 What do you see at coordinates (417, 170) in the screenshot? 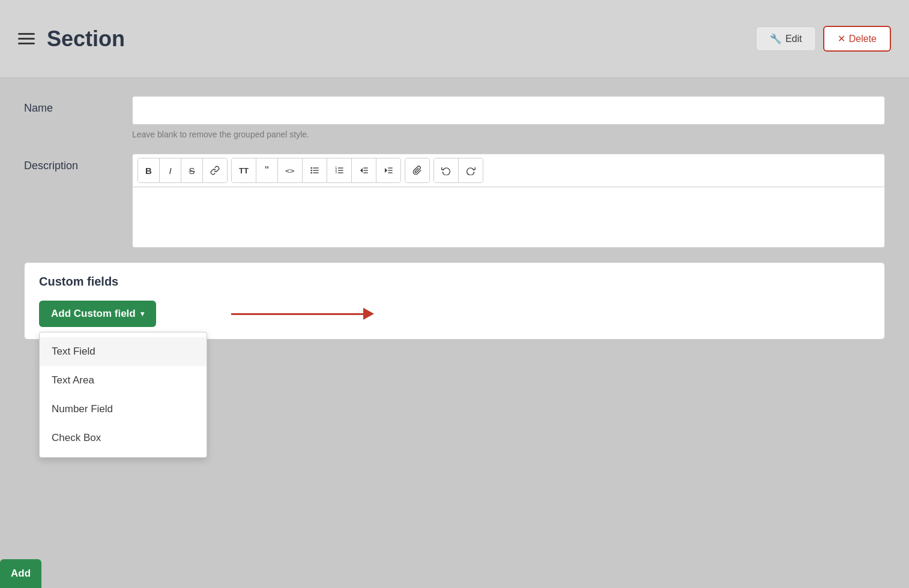
I see `toolbar-group-attach` at bounding box center [417, 170].